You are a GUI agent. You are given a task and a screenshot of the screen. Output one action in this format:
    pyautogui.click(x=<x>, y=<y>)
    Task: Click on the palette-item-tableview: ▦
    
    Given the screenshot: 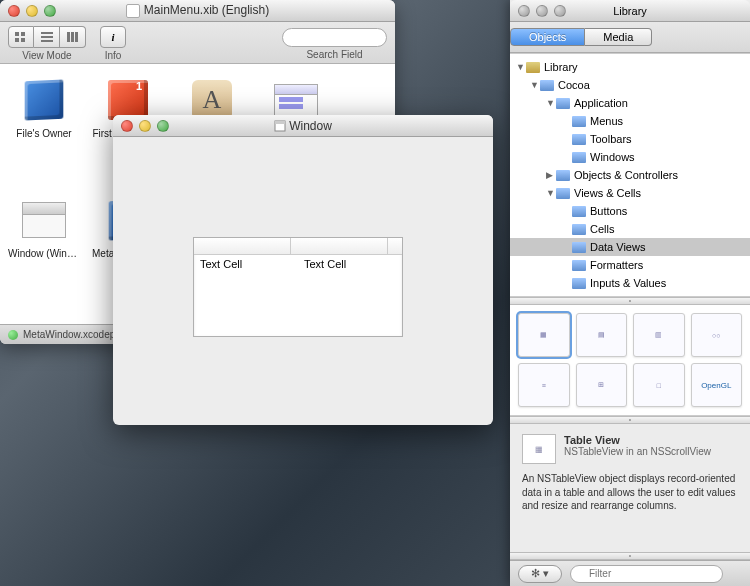 What is the action you would take?
    pyautogui.click(x=544, y=335)
    